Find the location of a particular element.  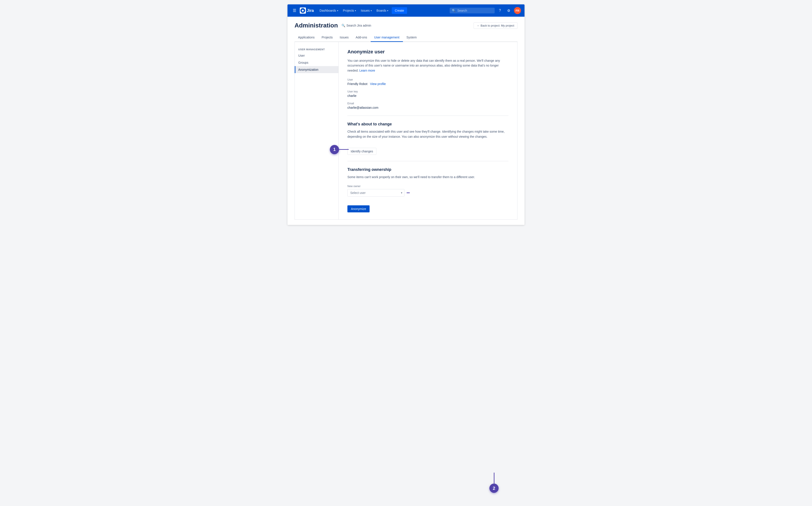

topnav-nav: Dashboards ▾ Projects ▾ Issues ▾ Boards … is located at coordinates (383, 11).